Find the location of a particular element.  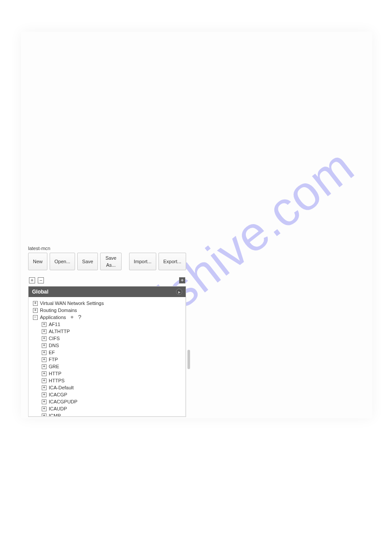

tree-node: +GRE is located at coordinates (107, 366).